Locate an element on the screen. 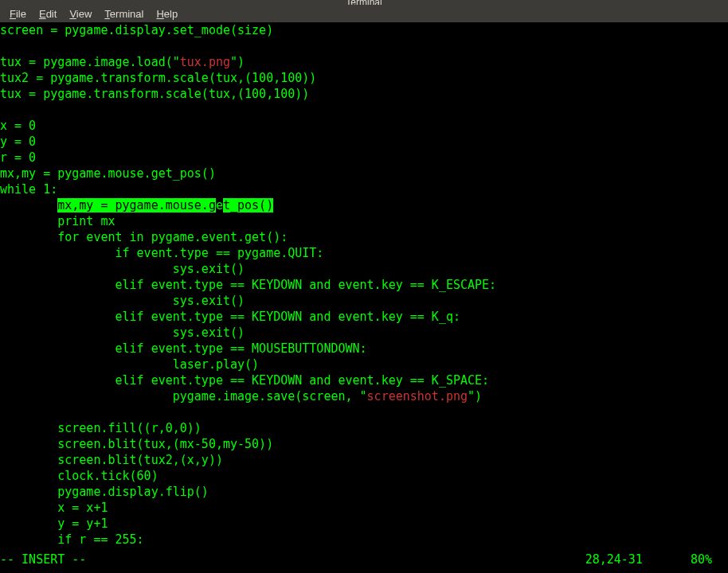 The width and height of the screenshot is (728, 573). code-line: pygame.display.flip() is located at coordinates (364, 492).